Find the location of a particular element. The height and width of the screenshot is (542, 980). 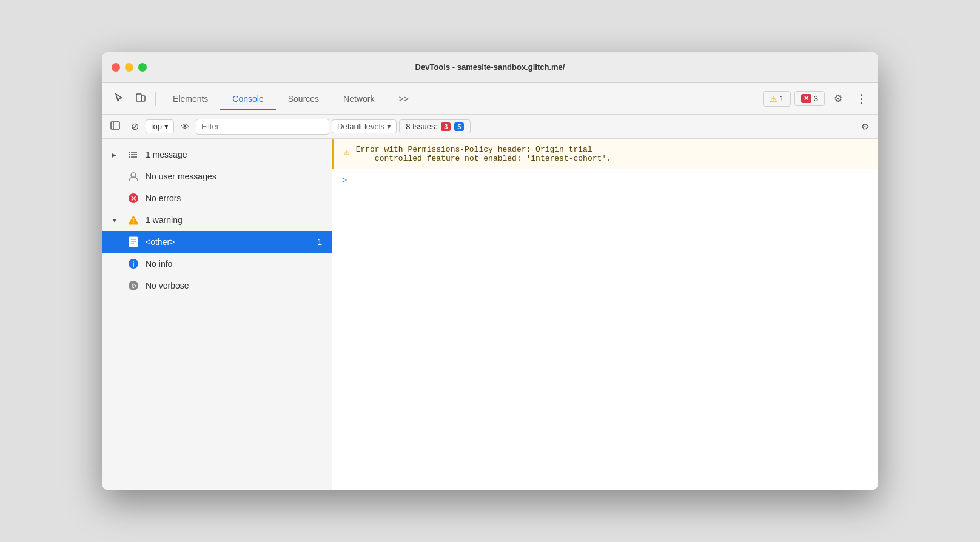

live-expressions-button: 👁 is located at coordinates (185, 127).